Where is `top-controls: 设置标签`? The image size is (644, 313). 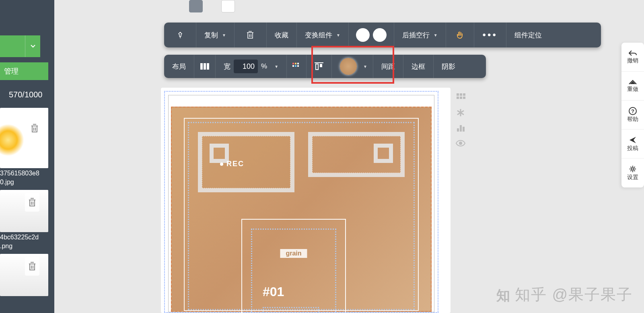
top-controls: 设置标签 is located at coordinates (310, 6).